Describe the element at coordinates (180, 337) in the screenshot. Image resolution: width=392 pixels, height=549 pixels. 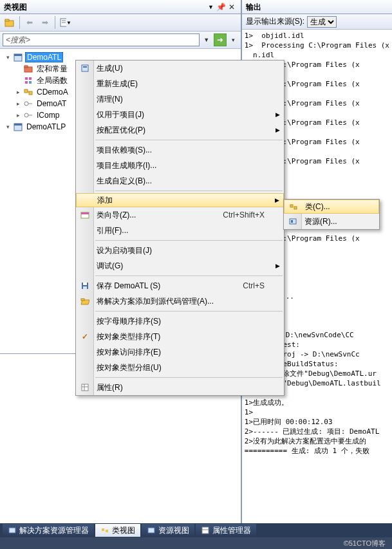
I see `menu-item: ✓按对象类型排序(T)` at that location.